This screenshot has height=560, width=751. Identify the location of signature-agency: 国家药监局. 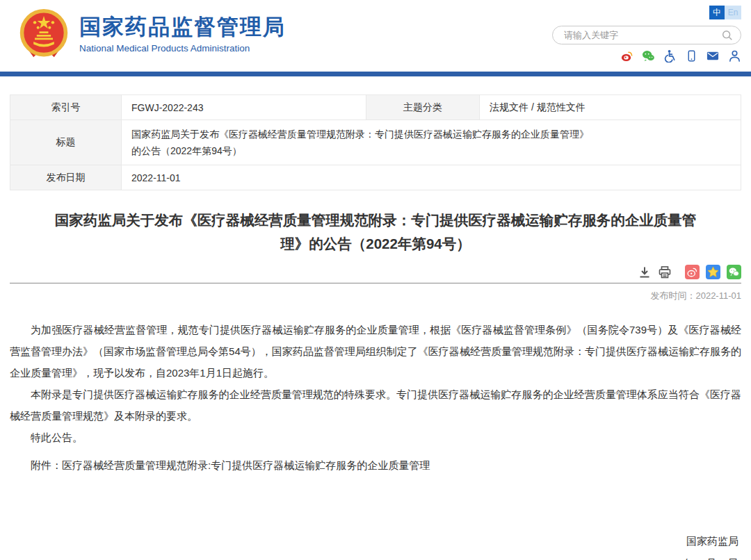
(374, 541).